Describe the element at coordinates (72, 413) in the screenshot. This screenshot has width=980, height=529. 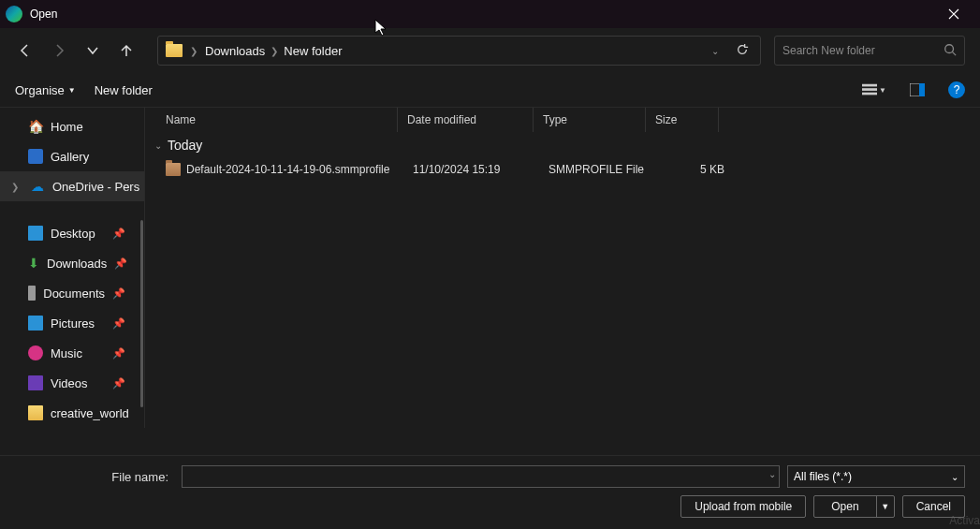
I see `sidebar-item-creative: creative_world` at that location.